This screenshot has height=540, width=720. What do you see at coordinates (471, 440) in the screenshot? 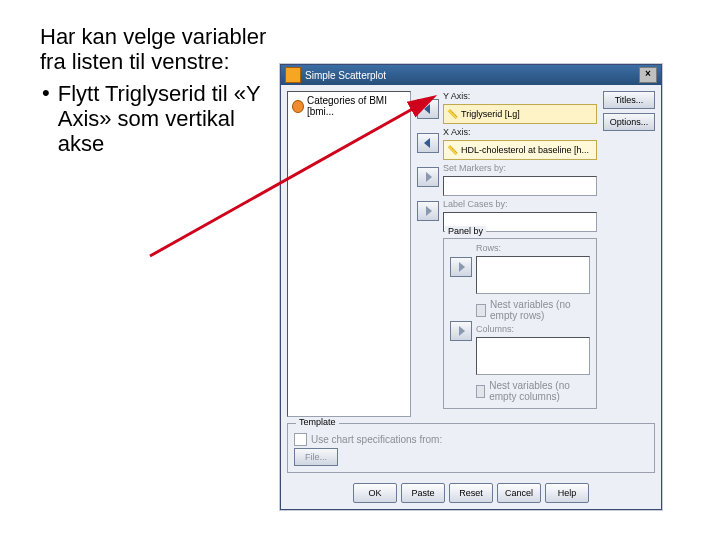
I see `use-chart-spec-row: Use chart specifications from:` at bounding box center [471, 440].